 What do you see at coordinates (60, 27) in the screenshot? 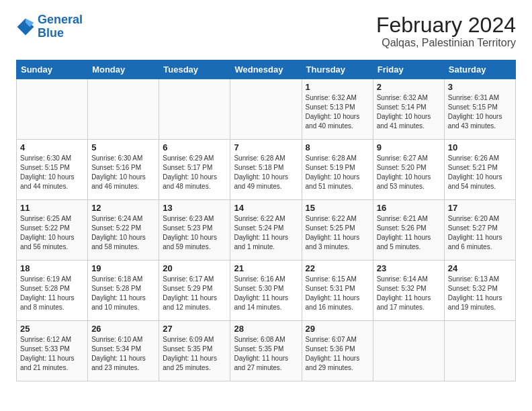
I see `logo-text: General Blue` at bounding box center [60, 27].